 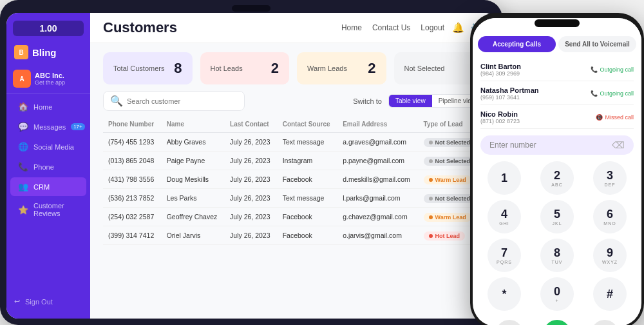 What do you see at coordinates (50, 83) in the screenshot?
I see `account-sub: Get the app` at bounding box center [50, 83].